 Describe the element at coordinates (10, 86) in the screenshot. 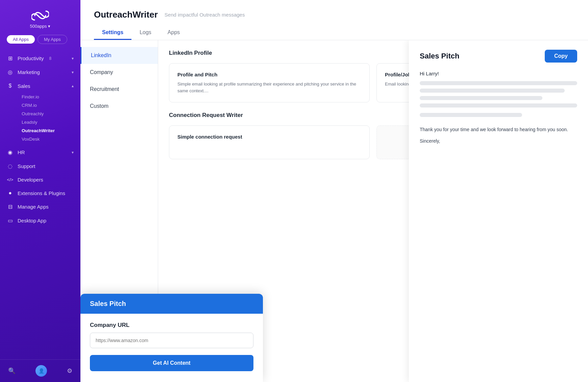

I see `sales-icon: $` at that location.